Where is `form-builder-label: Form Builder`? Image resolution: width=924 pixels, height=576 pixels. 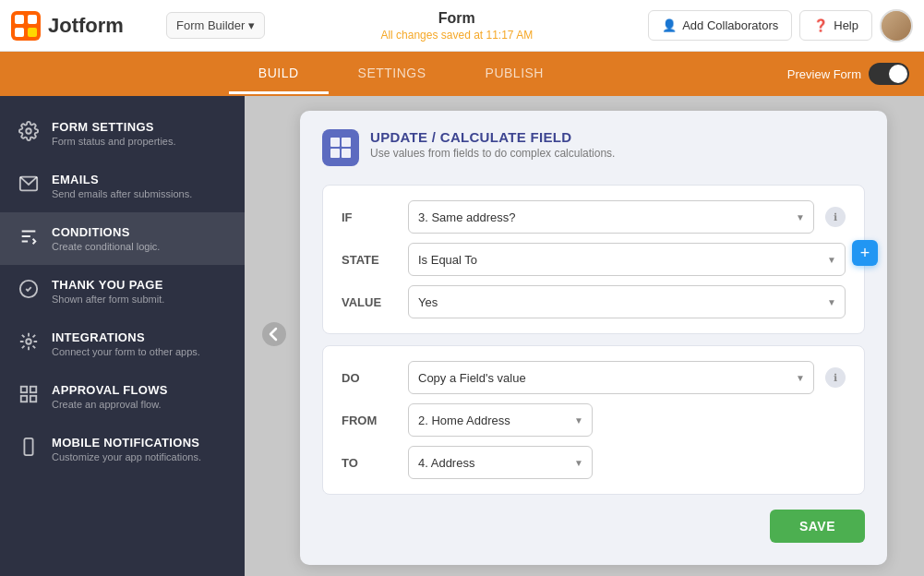
form-builder-label: Form Builder is located at coordinates (210, 26).